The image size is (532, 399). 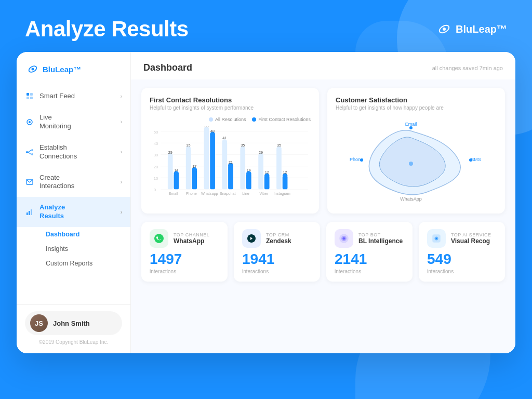 What do you see at coordinates (323, 65) in the screenshot?
I see `content-header: Dashboard all changes saved 7min ago` at bounding box center [323, 65].